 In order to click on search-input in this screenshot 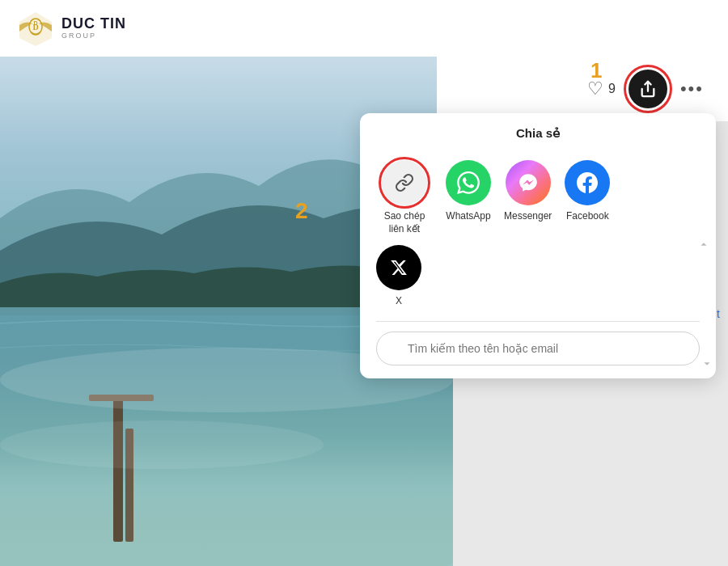, I will do `click(538, 348)`.